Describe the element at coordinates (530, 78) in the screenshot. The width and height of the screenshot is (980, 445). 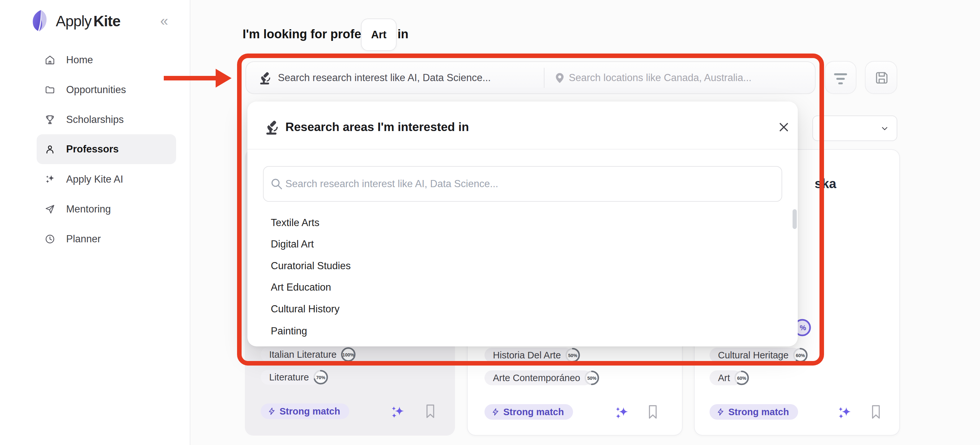
I see `search-bar: Search research interest like AI, Data S…` at that location.